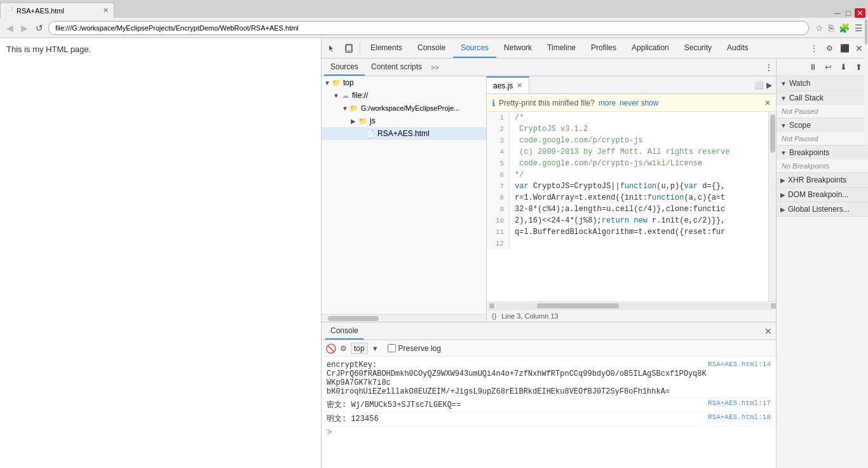  I want to click on tree-item-rsa-aes: ▶ 📄 RSA+AES.html, so click(404, 134).